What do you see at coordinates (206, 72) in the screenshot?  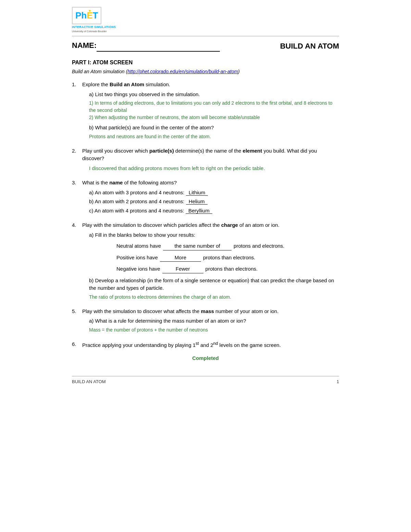 I see `part1-link-line: Build an Atom simulation (http://phet.co…` at bounding box center [206, 72].